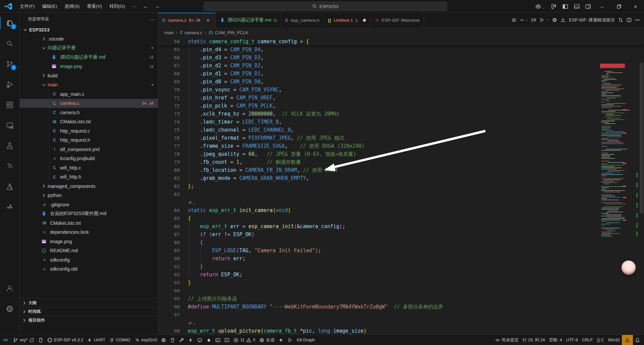 The width and height of the screenshot is (644, 345). Describe the element at coordinates (10, 288) in the screenshot. I see `activity-accounts` at that location.